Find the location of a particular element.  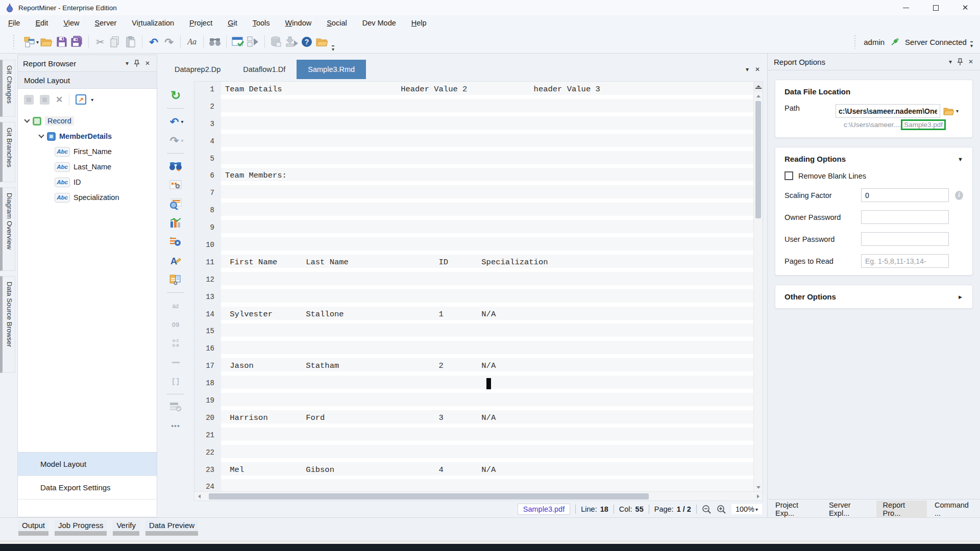

owner-password-input is located at coordinates (905, 217).